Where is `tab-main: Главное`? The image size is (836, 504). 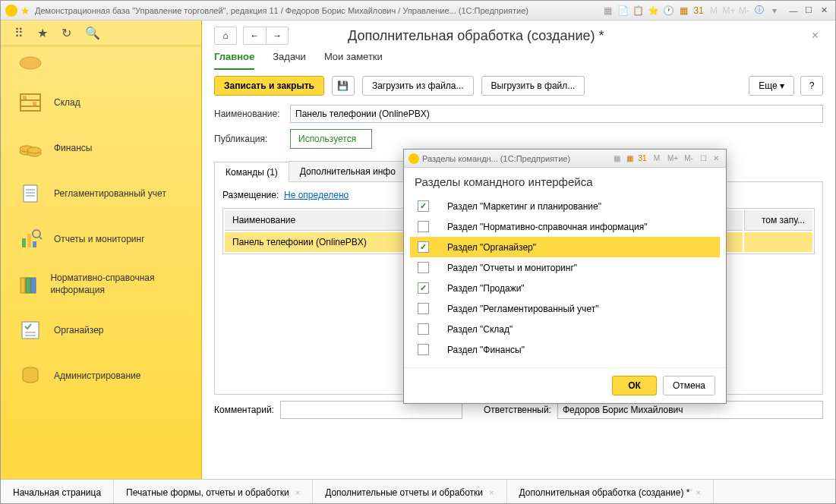
tab-main: Главное is located at coordinates (234, 59).